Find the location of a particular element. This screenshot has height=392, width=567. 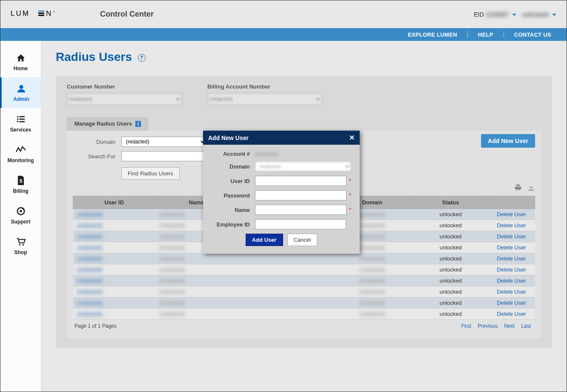

list-icon is located at coordinates (21, 119).